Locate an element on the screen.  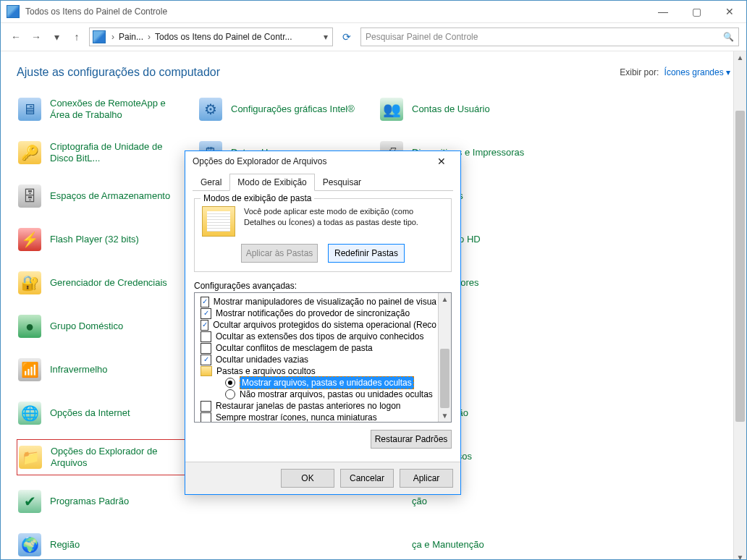
restore-defaults-button: Restaurar Padrões is located at coordinates (411, 439).